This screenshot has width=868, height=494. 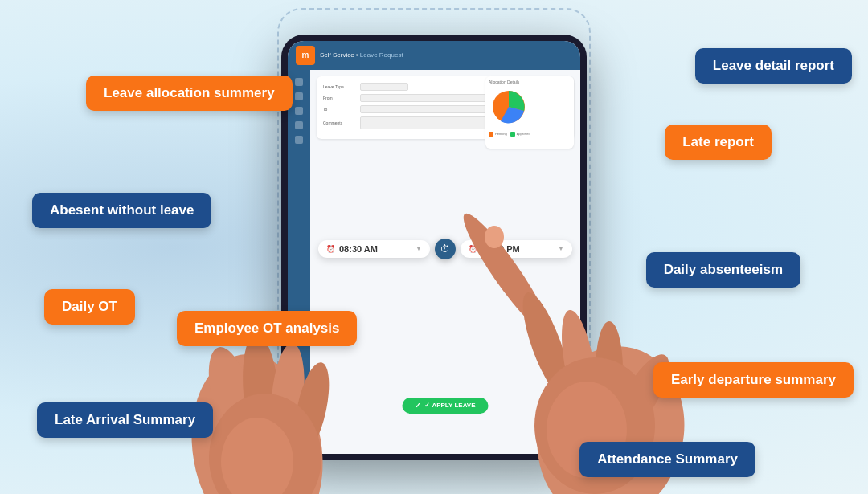 I want to click on form-label: Comments, so click(x=339, y=123).